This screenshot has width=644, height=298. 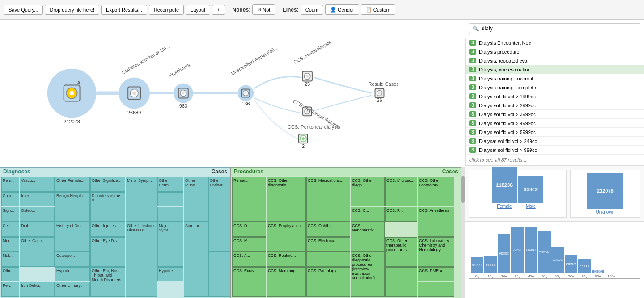 I want to click on diag-cell: Cata..., so click(x=10, y=199).